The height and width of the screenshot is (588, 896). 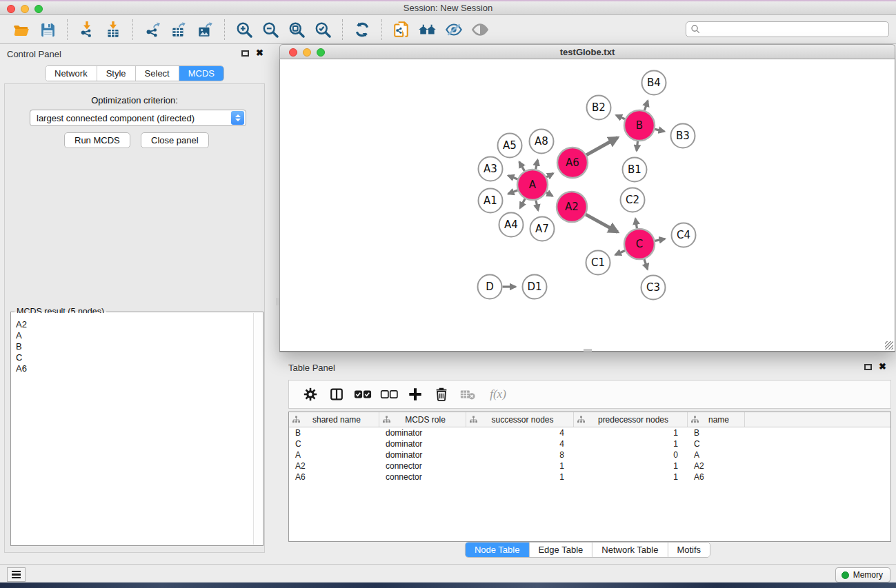 What do you see at coordinates (523, 203) in the screenshot?
I see `graph-edge-A-A4` at bounding box center [523, 203].